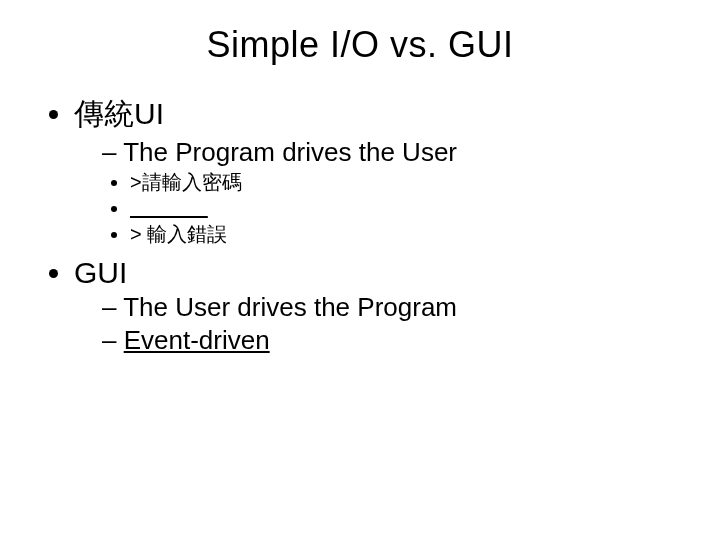 This screenshot has height=540, width=720. Describe the element at coordinates (290, 152) in the screenshot. I see `bullet-text: The Program drives the User` at that location.